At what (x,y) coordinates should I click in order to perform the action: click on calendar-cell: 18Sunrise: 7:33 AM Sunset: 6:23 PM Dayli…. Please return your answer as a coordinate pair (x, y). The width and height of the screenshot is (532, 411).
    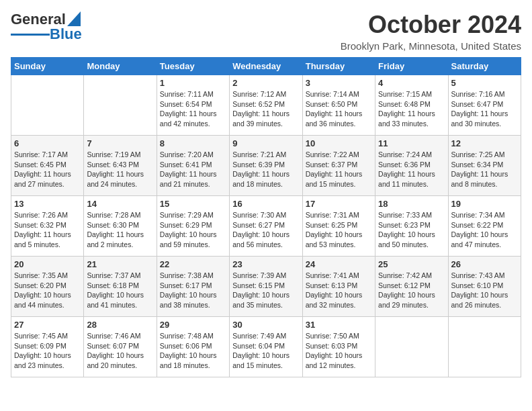
    Looking at the image, I should click on (412, 226).